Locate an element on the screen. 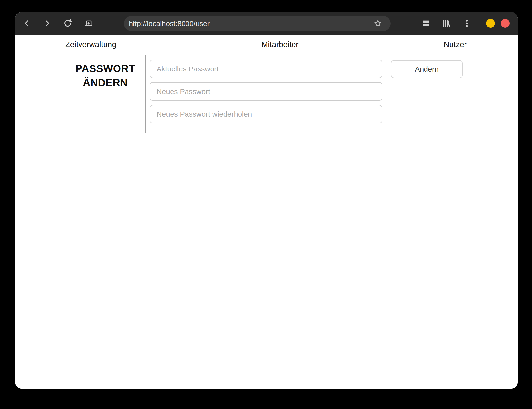 Image resolution: width=532 pixels, height=409 pixels. star-icon is located at coordinates (378, 24).